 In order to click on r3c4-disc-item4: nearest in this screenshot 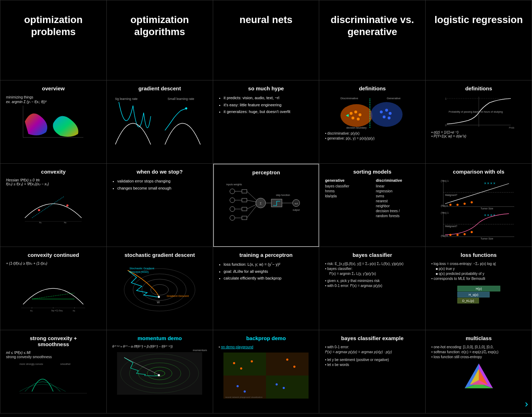, I will do `click(398, 201)`.